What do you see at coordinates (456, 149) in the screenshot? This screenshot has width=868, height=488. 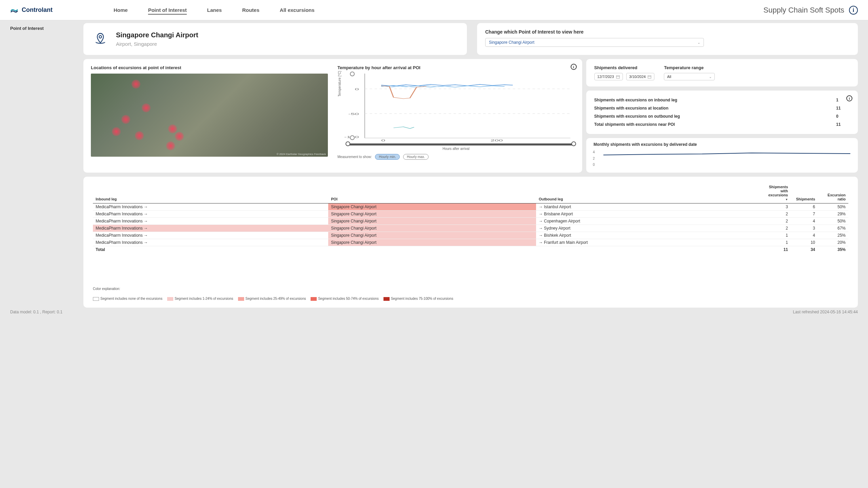 I see `temp-chart-xlabel: Hours after arrival` at bounding box center [456, 149].